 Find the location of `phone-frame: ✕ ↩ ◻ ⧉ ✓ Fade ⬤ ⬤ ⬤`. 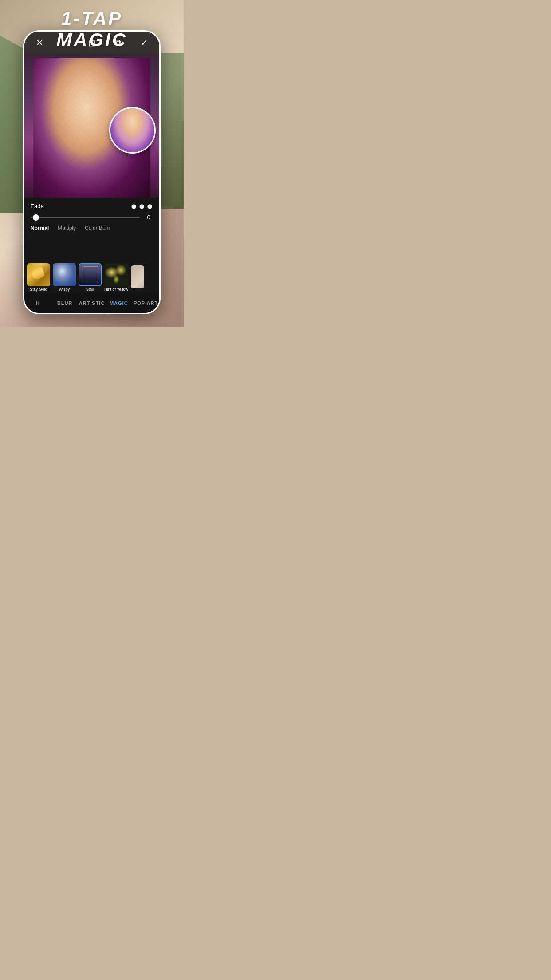

phone-frame: ✕ ↩ ◻ ⧉ ✓ Fade ⬤ ⬤ ⬤ is located at coordinates (92, 172).